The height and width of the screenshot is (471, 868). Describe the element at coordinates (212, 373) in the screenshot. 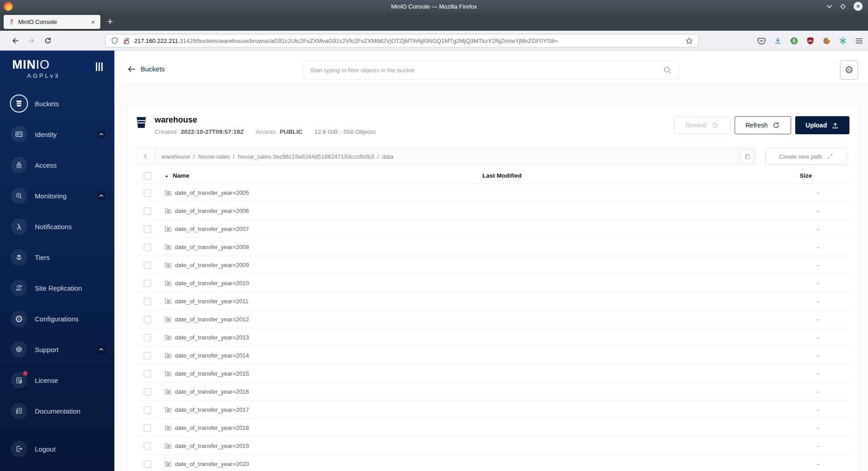

I see `object-name: date_of_transfer_year=2015` at that location.